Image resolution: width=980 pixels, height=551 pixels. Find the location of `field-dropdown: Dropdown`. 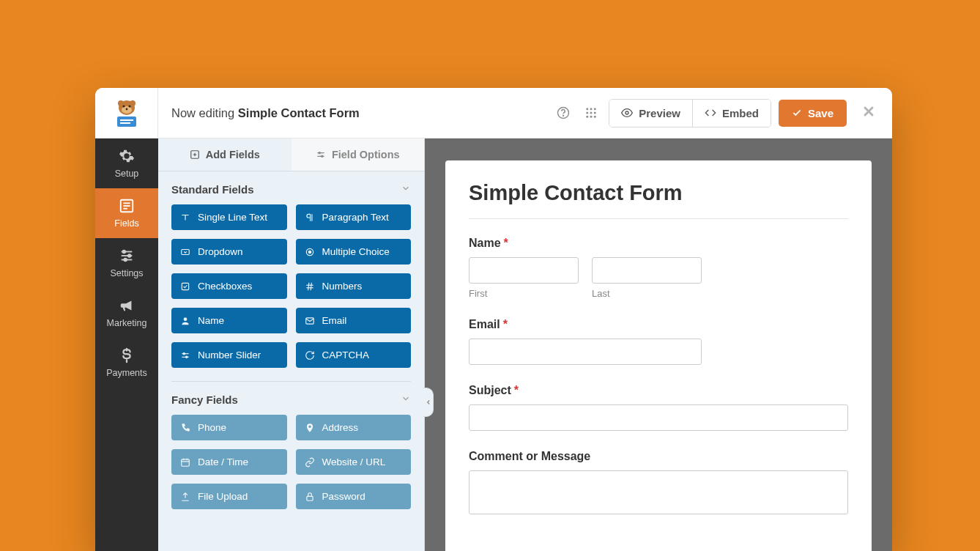

field-dropdown: Dropdown is located at coordinates (229, 252).